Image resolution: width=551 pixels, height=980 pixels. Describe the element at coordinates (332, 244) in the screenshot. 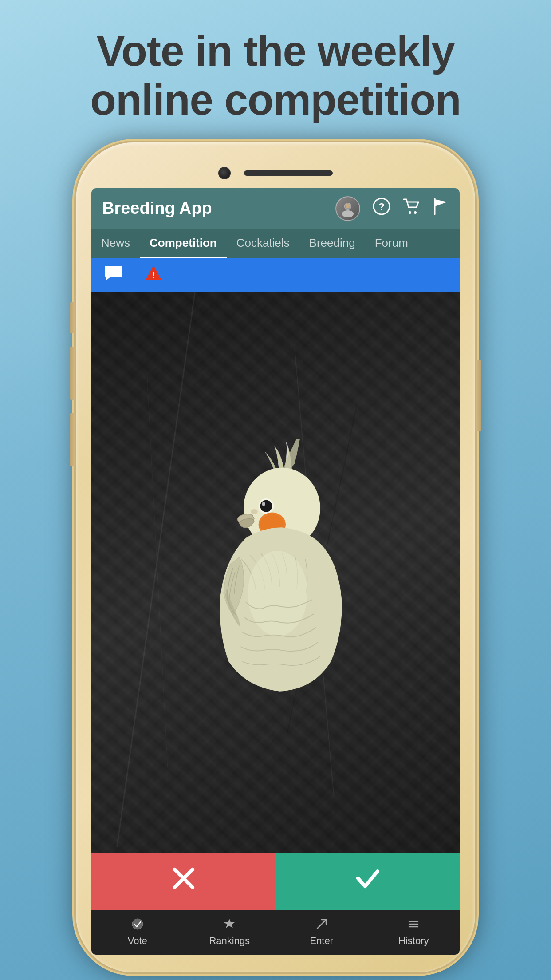

I see `tab-breeding: Breeding` at that location.